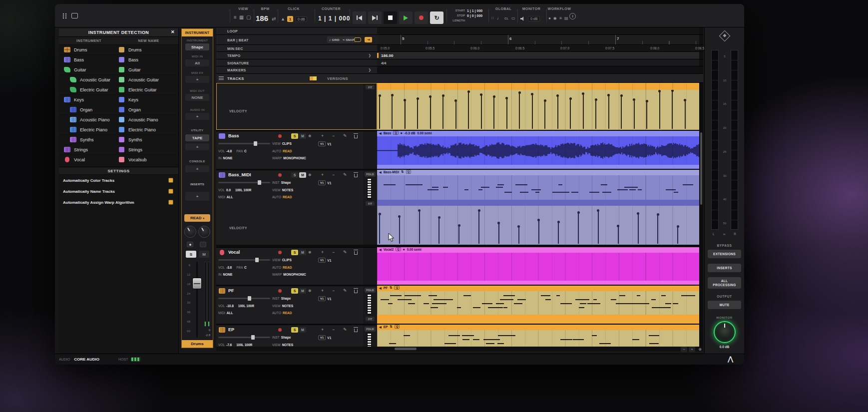 The image size is (868, 412). I want to click on midi-out-button: NONE, so click(197, 97).